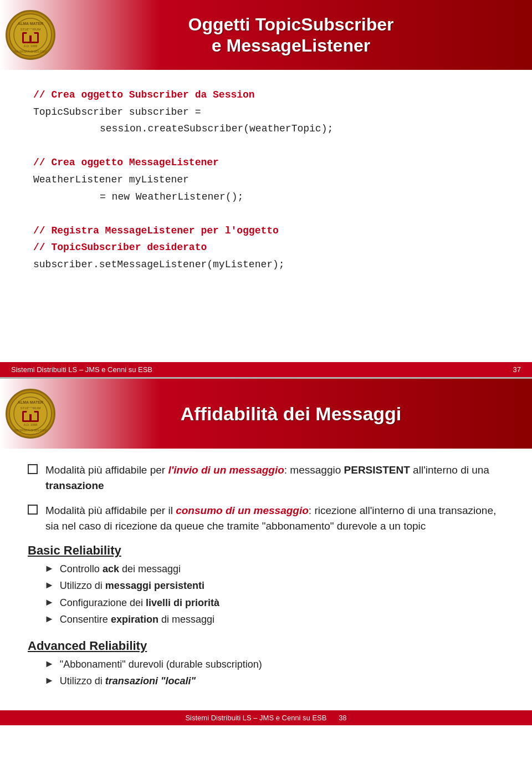 This screenshot has height=758, width=532. What do you see at coordinates (49, 664) in the screenshot?
I see `arrow-icon-5: ►` at bounding box center [49, 664].